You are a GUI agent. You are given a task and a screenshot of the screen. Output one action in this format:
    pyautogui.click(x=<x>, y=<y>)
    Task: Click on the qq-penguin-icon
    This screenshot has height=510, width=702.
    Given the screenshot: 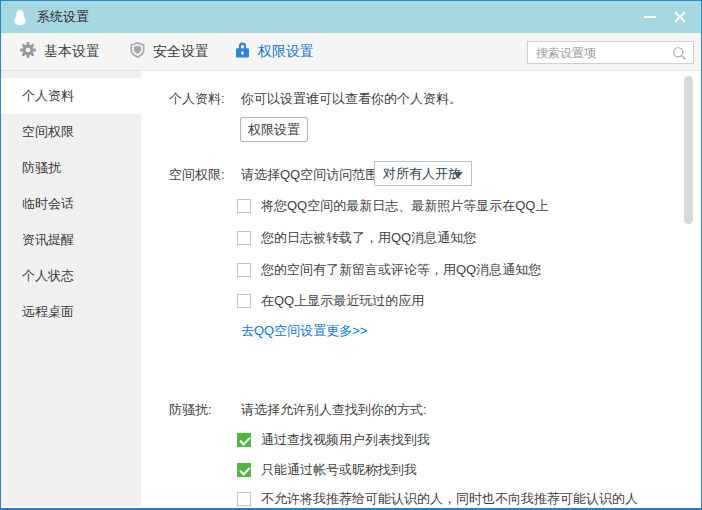 What is the action you would take?
    pyautogui.click(x=20, y=17)
    